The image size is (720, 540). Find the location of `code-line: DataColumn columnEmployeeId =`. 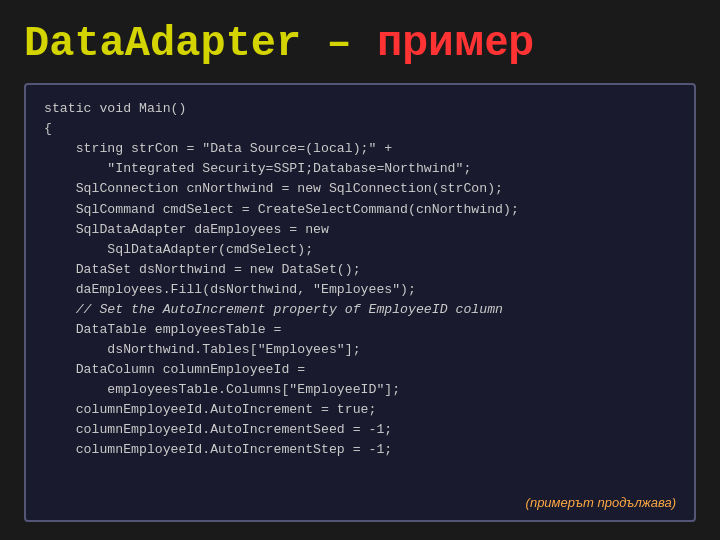

code-line: DataColumn columnEmployeeId = is located at coordinates (174, 370).